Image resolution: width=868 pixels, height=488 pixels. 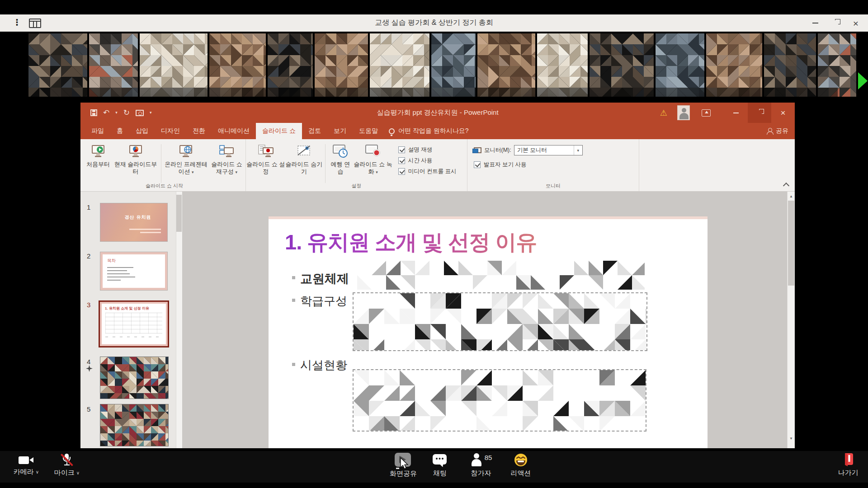 I want to click on rehearse-timings-button: 예행 연습, so click(x=340, y=159).